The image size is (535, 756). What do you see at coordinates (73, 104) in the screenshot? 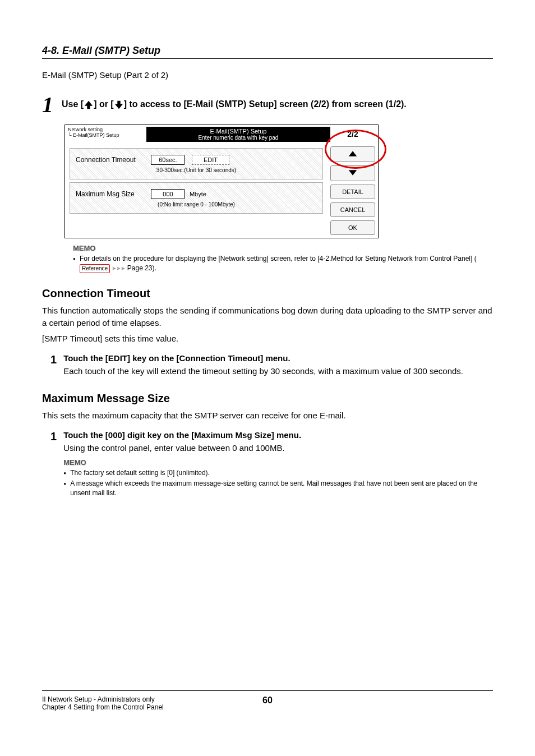
I see `text-fragment: Use [` at bounding box center [73, 104].